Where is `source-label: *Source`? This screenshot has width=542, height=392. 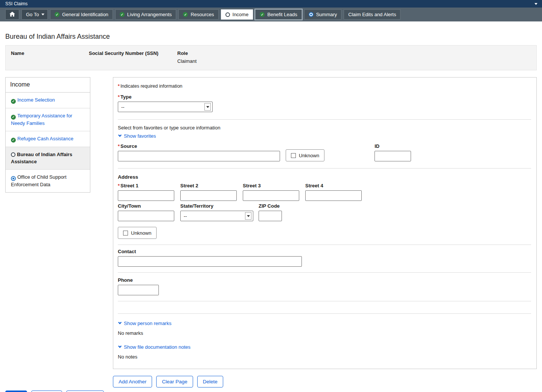
source-label: *Source is located at coordinates (199, 146).